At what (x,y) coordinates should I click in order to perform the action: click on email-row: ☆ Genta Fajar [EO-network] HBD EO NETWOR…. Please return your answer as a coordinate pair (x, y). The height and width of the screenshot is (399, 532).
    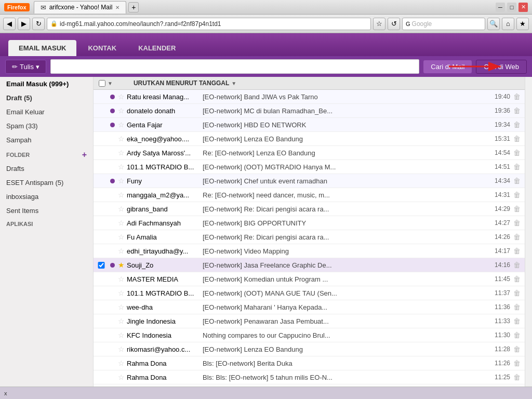
    Looking at the image, I should click on (309, 125).